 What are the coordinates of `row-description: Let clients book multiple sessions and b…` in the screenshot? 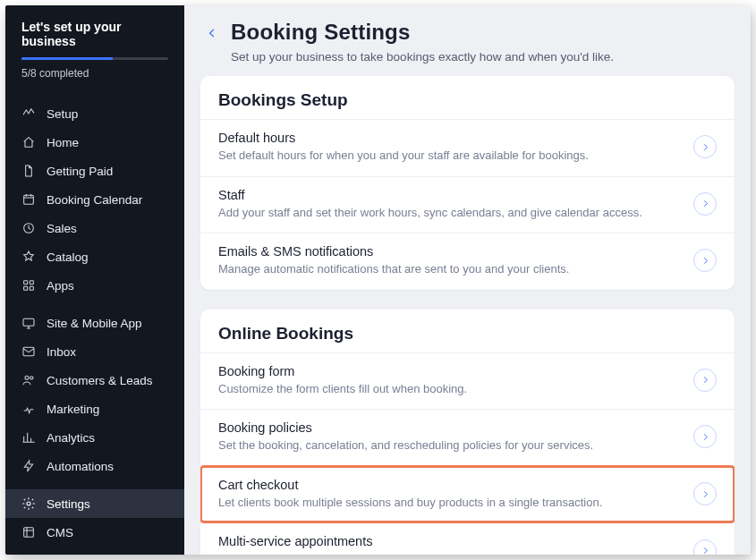 It's located at (447, 503).